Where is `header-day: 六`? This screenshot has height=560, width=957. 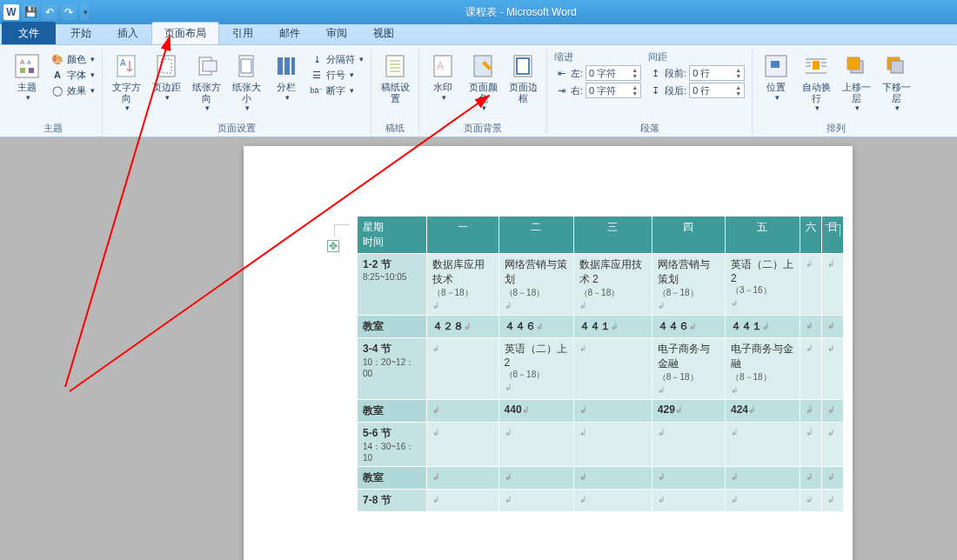 header-day: 六 is located at coordinates (811, 235).